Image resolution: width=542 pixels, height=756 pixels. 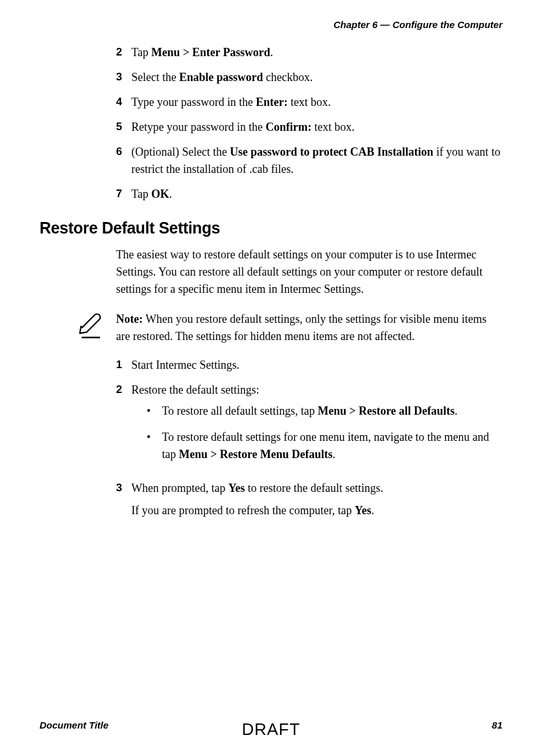 I want to click on bullet-pre: To restore all default settings, tap, so click(x=240, y=411).